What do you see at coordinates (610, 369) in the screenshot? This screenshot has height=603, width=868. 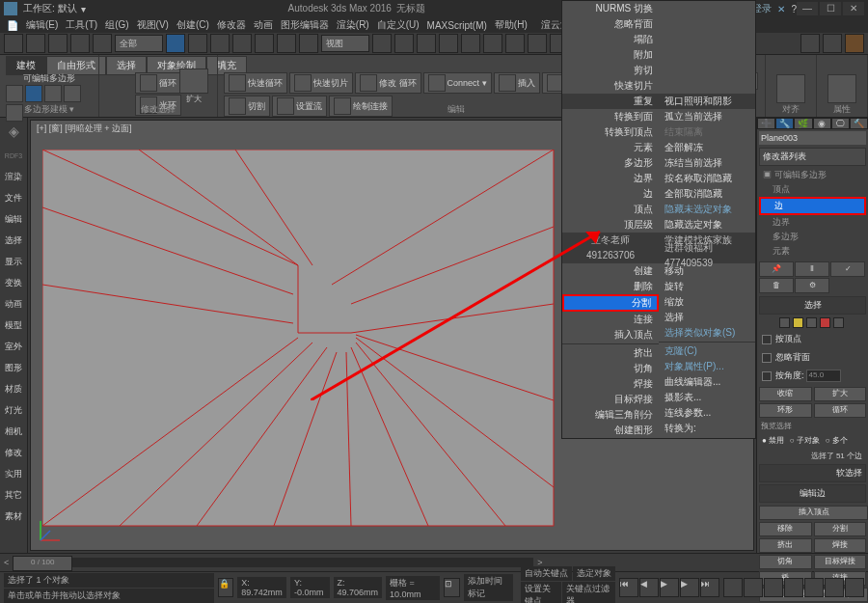 I see `ctx-chamfer: 切角` at bounding box center [610, 369].